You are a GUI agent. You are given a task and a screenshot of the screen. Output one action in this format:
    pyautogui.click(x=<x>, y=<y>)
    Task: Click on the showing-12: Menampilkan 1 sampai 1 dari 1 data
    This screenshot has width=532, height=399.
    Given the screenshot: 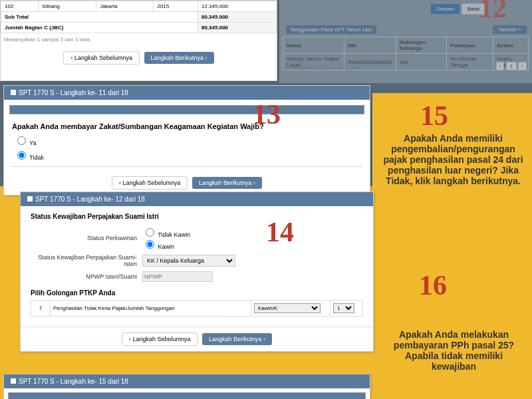 What is the action you would take?
    pyautogui.click(x=322, y=68)
    